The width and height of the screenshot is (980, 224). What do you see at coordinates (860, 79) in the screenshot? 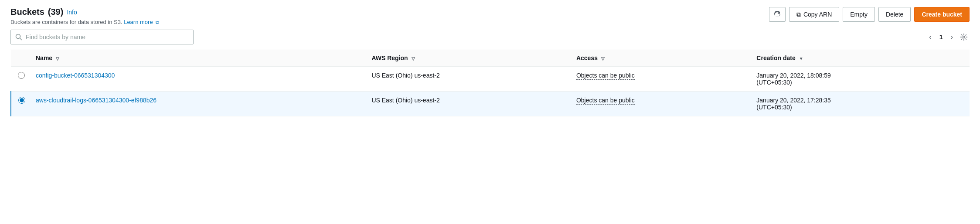
I see `row-creation-date-cell: January 20, 2022, 18:08:59(UTC+05:30)` at bounding box center [860, 79].